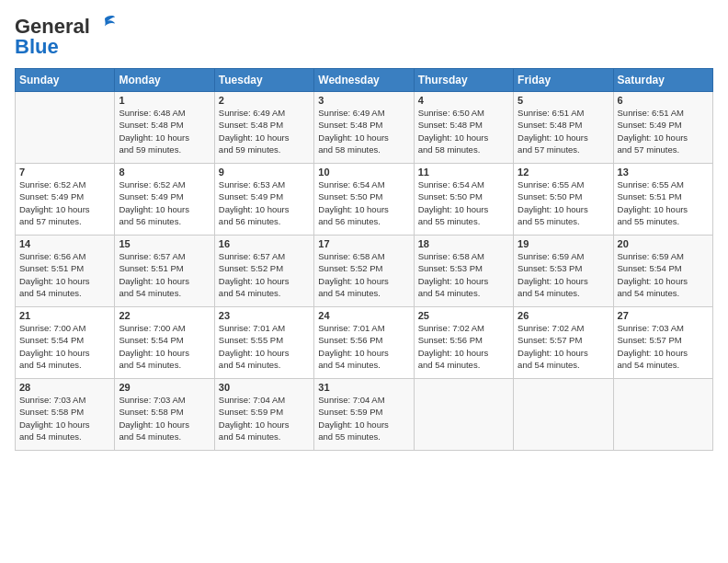 The width and height of the screenshot is (728, 563). I want to click on day-info: Sunrise: 7:01 AM Sunset: 5:56 PM Dayligh…, so click(364, 346).